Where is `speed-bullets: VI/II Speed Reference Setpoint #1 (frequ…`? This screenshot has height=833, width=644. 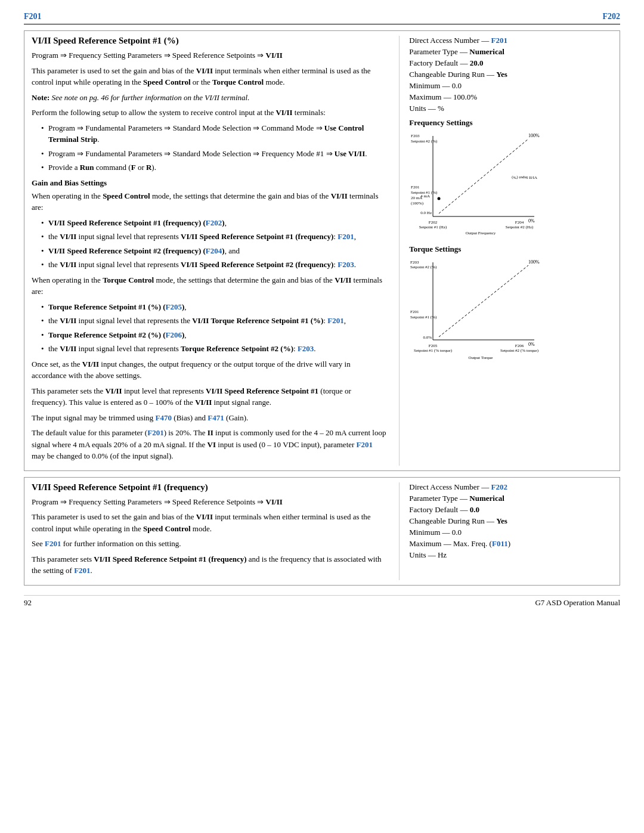
speed-bullets: VI/II Speed Reference Setpoint #1 (frequ… is located at coordinates (209, 244).